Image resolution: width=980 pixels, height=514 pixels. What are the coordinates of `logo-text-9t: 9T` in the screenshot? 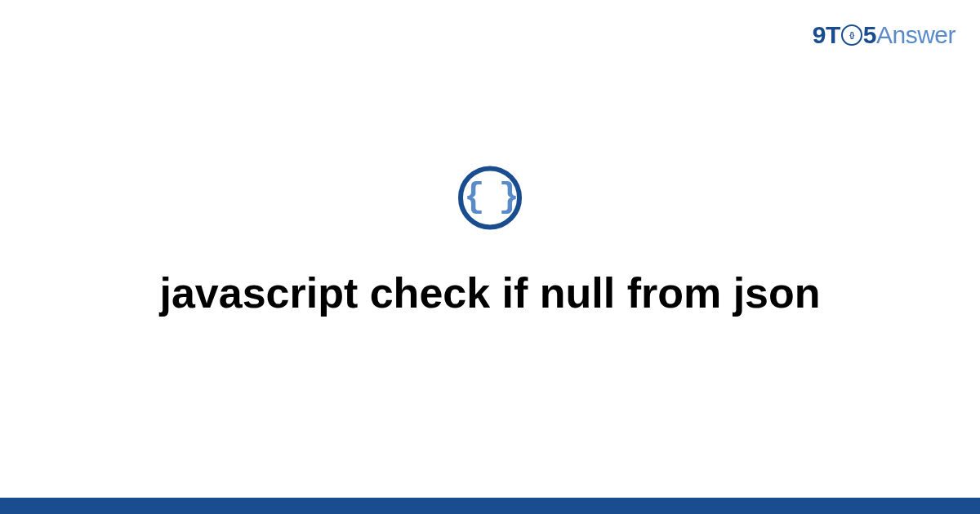 It's located at (826, 35).